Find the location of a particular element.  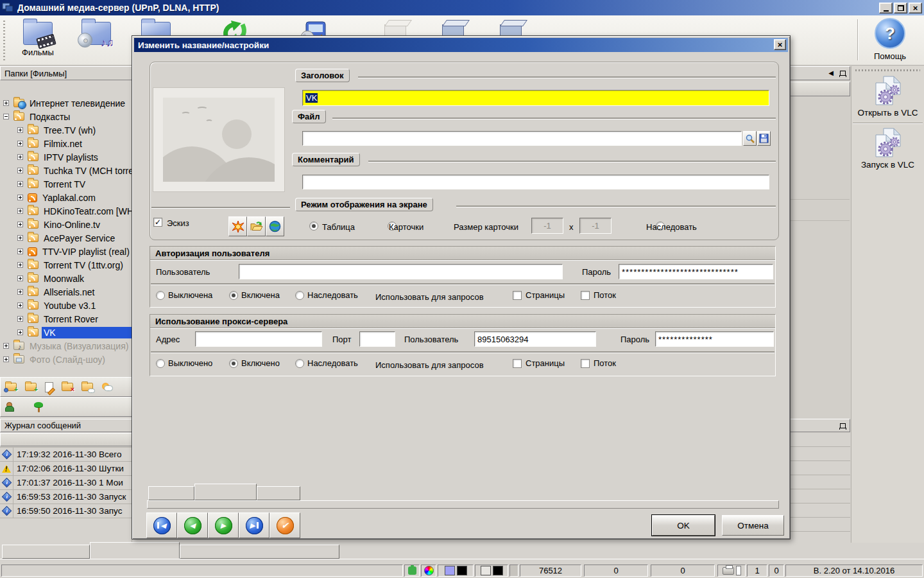

tree-item: VK is located at coordinates (65, 333).